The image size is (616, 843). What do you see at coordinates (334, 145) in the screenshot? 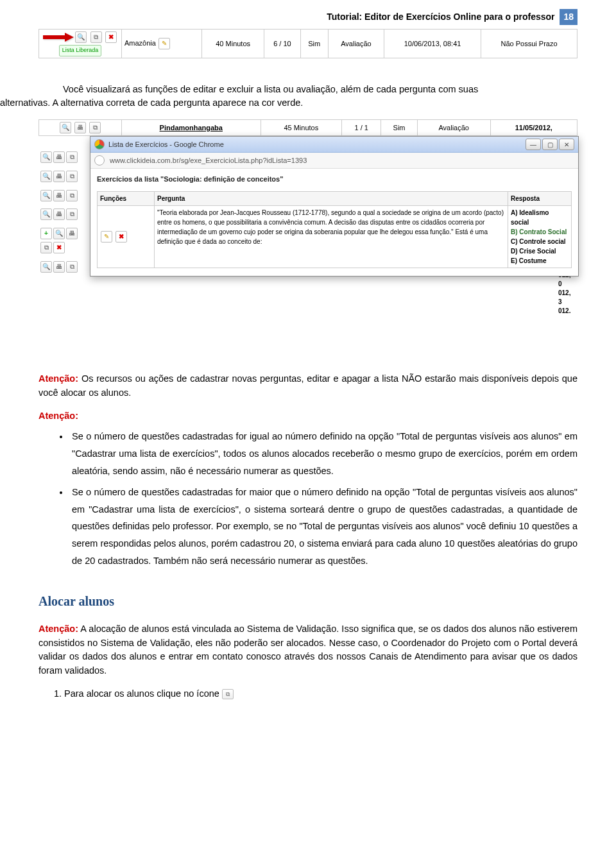
I see `popup-titlebar: Lista de Exercícios - Google Chrome — ▢ …` at bounding box center [334, 145].